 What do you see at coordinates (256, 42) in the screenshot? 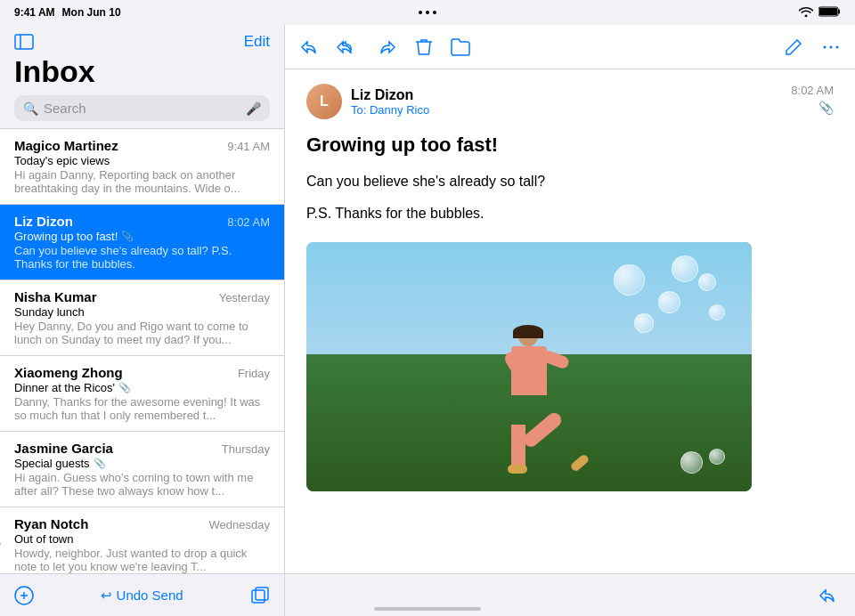
I see `edit-button: Edit` at bounding box center [256, 42].